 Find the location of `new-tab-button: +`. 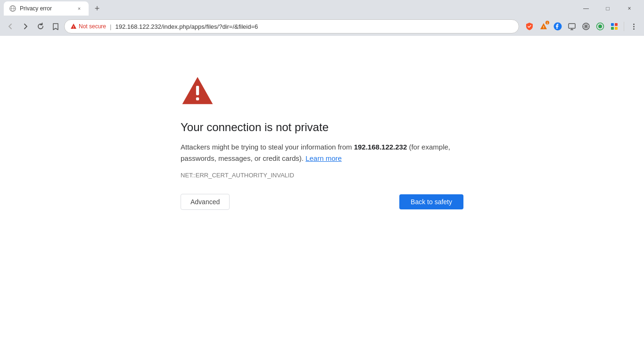

new-tab-button: + is located at coordinates (97, 8).